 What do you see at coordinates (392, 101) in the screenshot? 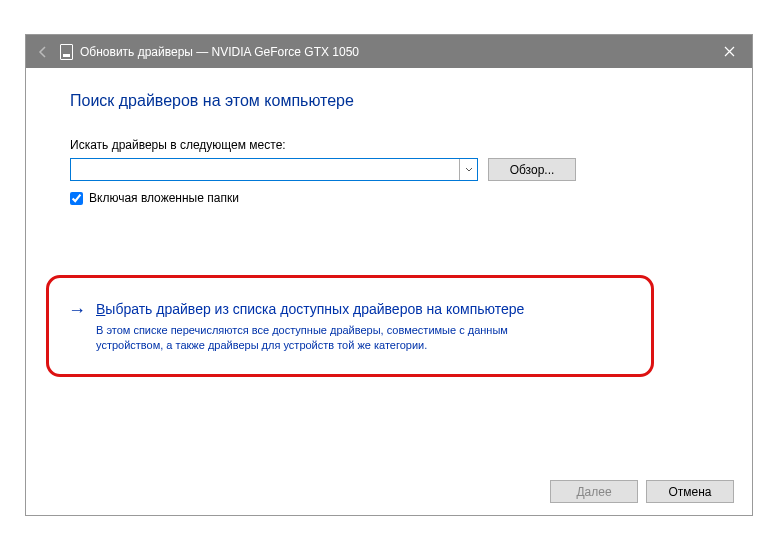
I see `page-heading: Поиск драйверов на этом компьютере` at bounding box center [392, 101].